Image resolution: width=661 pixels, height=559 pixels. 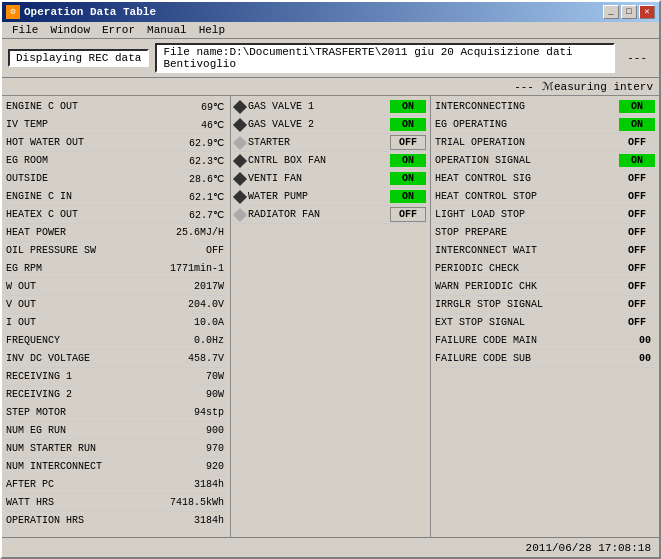 What do you see at coordinates (25, 30) in the screenshot?
I see `menu-item-file: File` at bounding box center [25, 30].